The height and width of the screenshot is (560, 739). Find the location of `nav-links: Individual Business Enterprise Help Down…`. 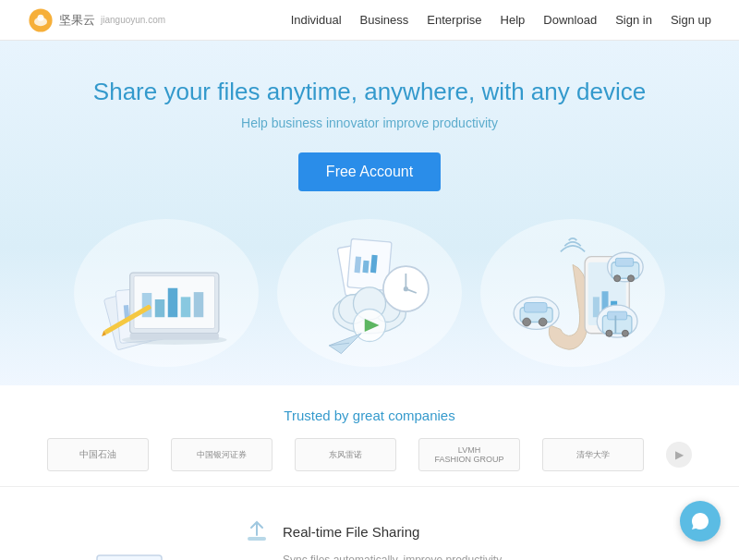

nav-links: Individual Business Enterprise Help Down… is located at coordinates (501, 20).